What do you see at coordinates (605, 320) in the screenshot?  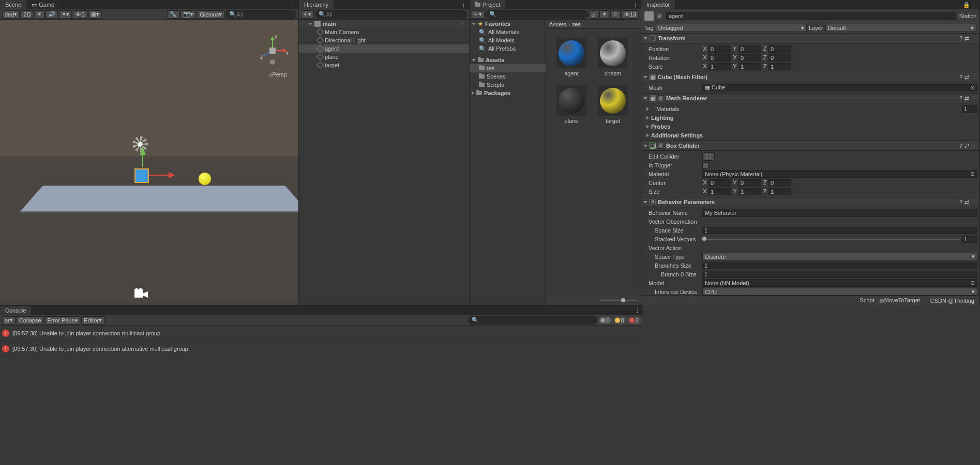 I see `info-count-badge: i0` at bounding box center [605, 320].